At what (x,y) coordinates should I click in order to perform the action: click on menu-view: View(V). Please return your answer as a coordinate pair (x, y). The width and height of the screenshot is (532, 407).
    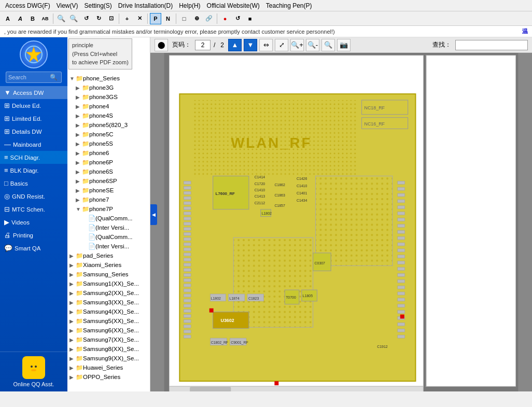
    Looking at the image, I should click on (67, 6).